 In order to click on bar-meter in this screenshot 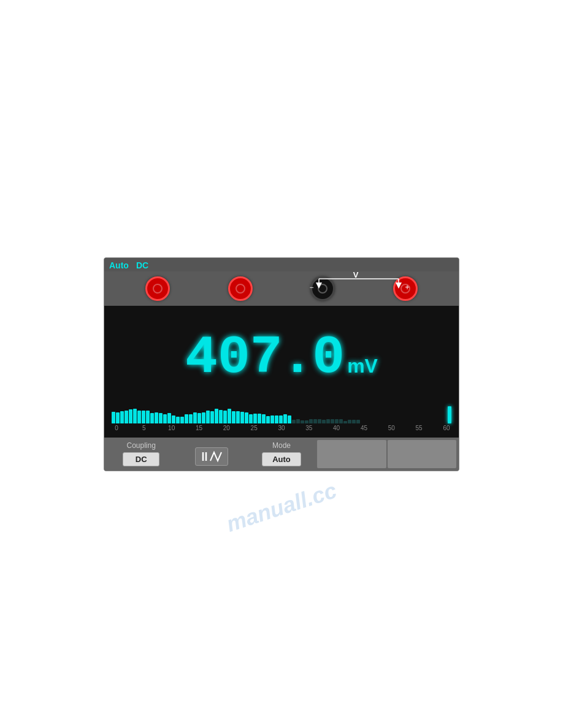, I will do `click(282, 415)`.